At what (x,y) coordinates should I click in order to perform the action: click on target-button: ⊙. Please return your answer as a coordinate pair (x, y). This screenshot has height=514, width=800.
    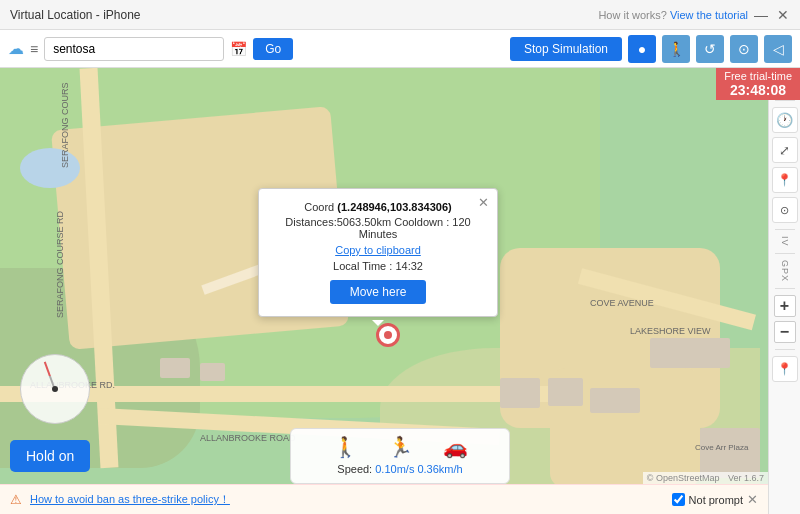
    Looking at the image, I should click on (744, 49).